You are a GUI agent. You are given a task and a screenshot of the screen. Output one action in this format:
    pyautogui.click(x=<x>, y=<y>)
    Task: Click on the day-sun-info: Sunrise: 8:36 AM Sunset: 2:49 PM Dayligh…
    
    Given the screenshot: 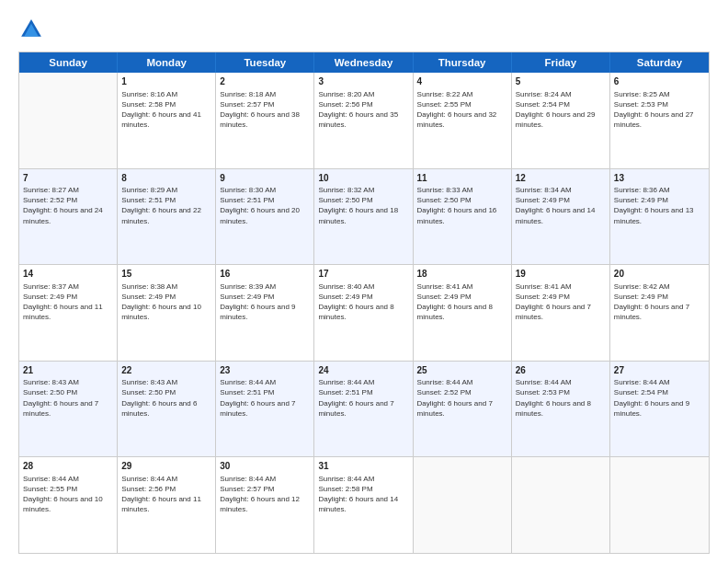 What is the action you would take?
    pyautogui.click(x=660, y=206)
    